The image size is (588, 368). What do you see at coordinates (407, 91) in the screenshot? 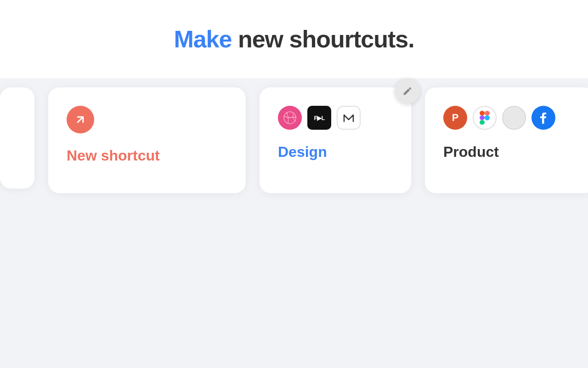
I see `edit-button` at bounding box center [407, 91].